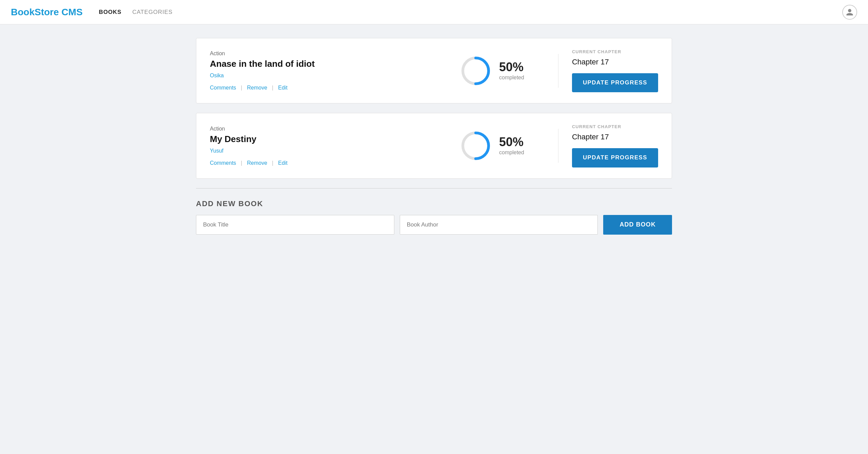 The image size is (868, 454). What do you see at coordinates (615, 127) in the screenshot?
I see `current-chapter-label-2: CURRENT CHAPTER` at bounding box center [615, 127].